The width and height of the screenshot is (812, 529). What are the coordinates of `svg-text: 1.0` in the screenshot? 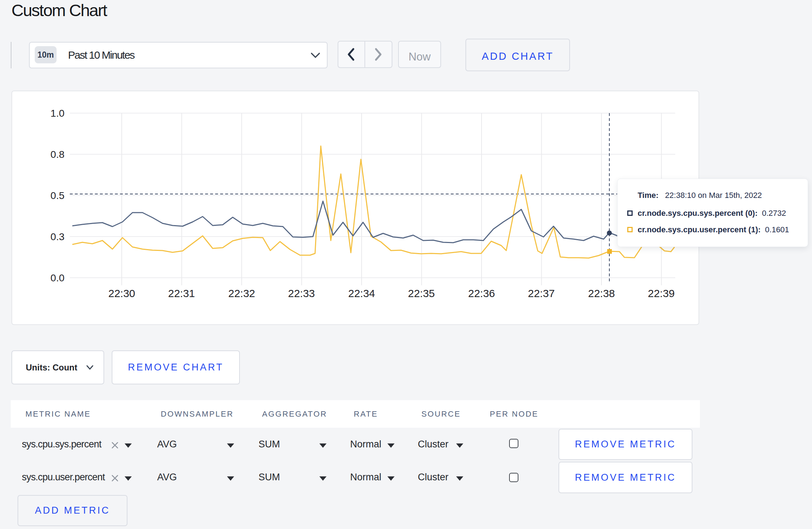 It's located at (57, 113).